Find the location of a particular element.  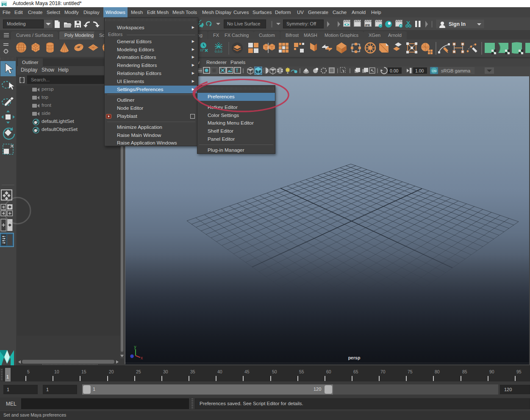

svg-text: 1.00 is located at coordinates (419, 71).